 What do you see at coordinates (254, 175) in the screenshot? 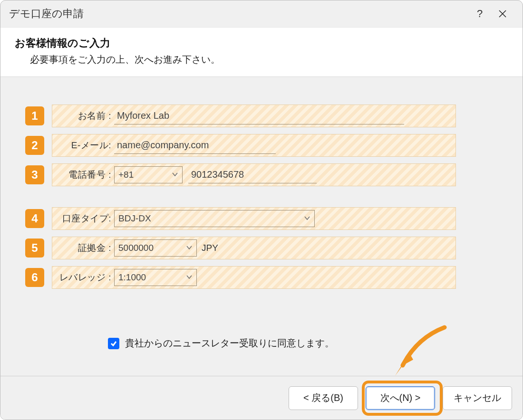
I see `field-strip-phone: 電話番号 : +81` at bounding box center [254, 175].